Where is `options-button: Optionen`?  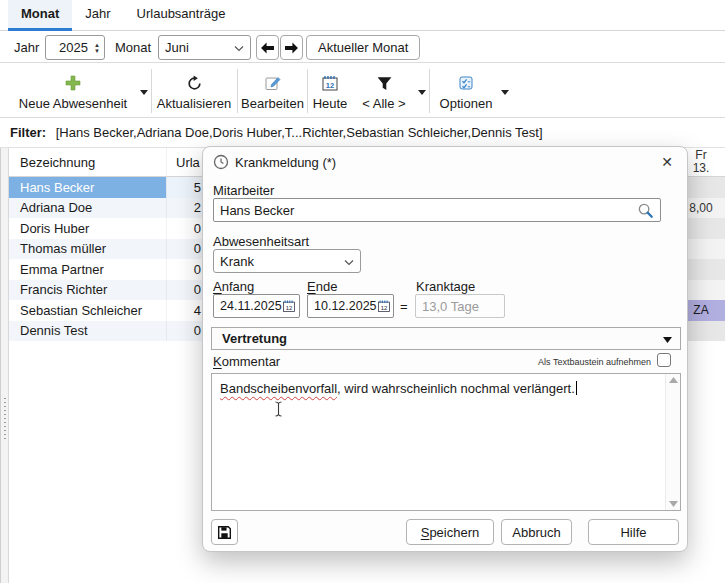
options-button: Optionen is located at coordinates (466, 90).